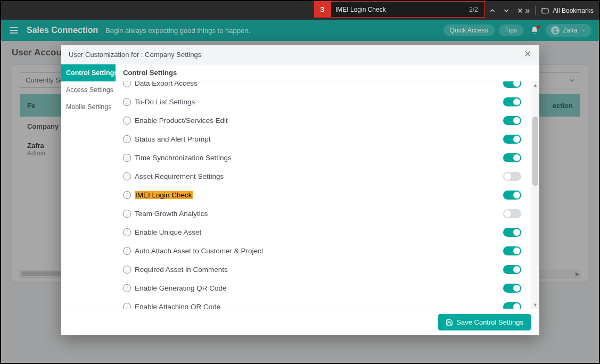 This screenshot has height=364, width=600. What do you see at coordinates (88, 186) in the screenshot?
I see `modal-sidebar: Control SettingsAccess SettingsMobile Se…` at bounding box center [88, 186].